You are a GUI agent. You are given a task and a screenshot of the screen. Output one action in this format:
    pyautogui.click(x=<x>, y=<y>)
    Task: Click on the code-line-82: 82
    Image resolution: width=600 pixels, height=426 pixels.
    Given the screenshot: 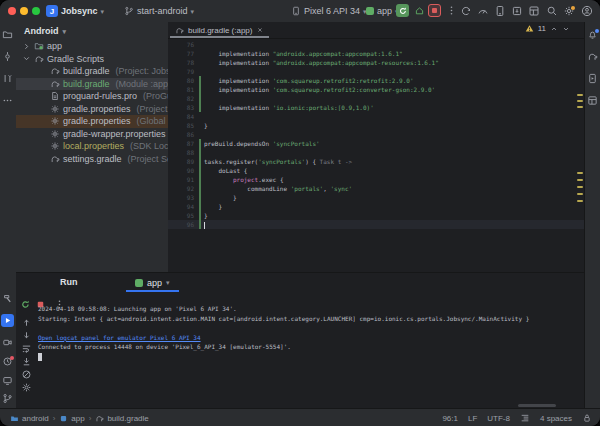 What is the action you would take?
    pyautogui.click(x=376, y=98)
    